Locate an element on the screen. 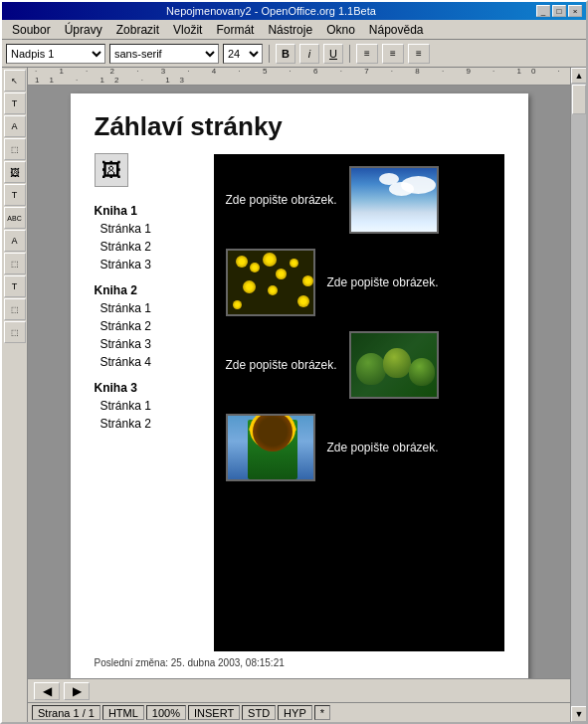 The height and width of the screenshot is (724, 588). page-title: Záhlaví stránky is located at coordinates (299, 127).